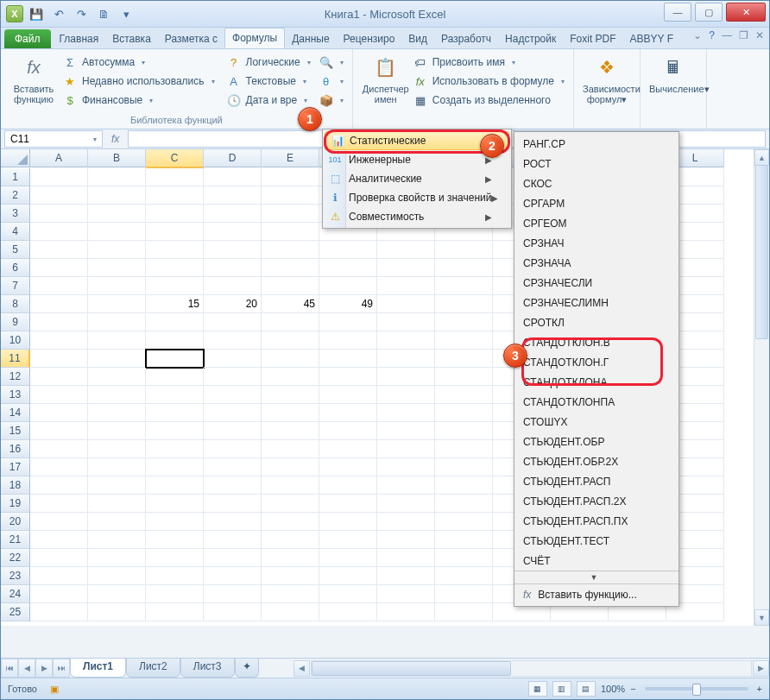 This screenshot has height=700, width=770. I want to click on recent-button: ★Недавно использовались▾, so click(139, 81).